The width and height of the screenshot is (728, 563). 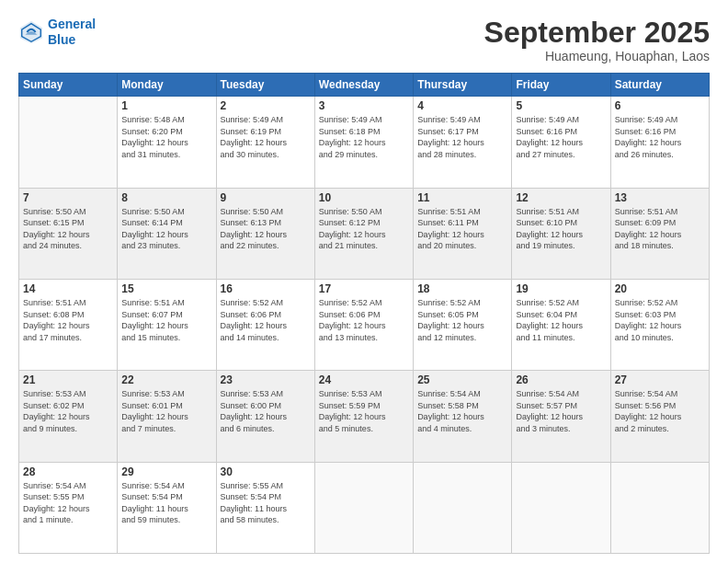 What do you see at coordinates (166, 411) in the screenshot?
I see `day-info: Sunrise: 5:53 AM Sunset: 6:01 PM Dayligh…` at bounding box center [166, 411].